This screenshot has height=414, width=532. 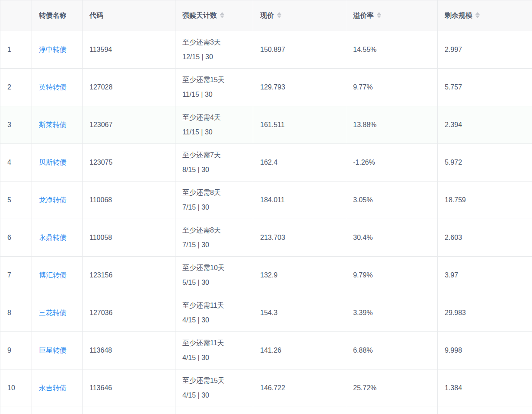 I want to click on bond-name-link: 博汇转债, so click(x=53, y=275).